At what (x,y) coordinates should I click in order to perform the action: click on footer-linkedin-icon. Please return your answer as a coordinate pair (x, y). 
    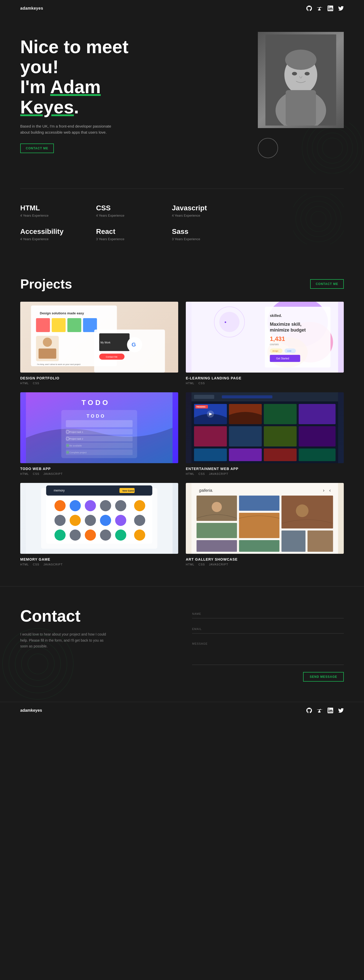
    Looking at the image, I should click on (331, 711).